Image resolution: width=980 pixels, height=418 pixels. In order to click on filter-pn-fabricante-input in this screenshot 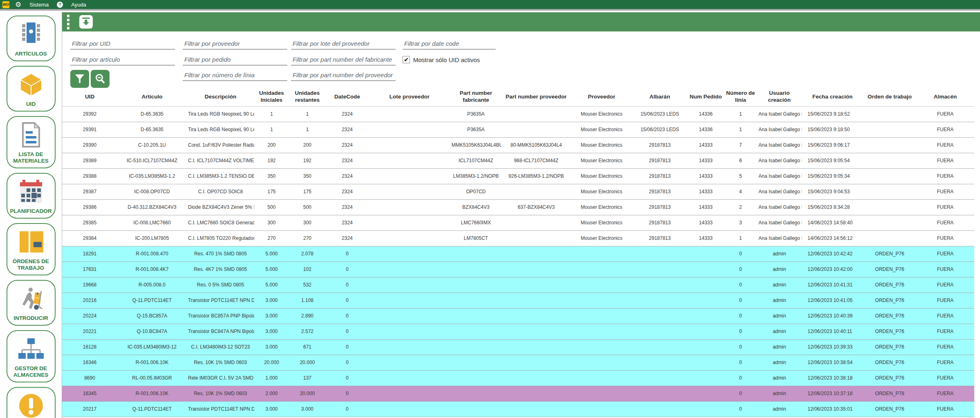, I will do `click(343, 60)`.